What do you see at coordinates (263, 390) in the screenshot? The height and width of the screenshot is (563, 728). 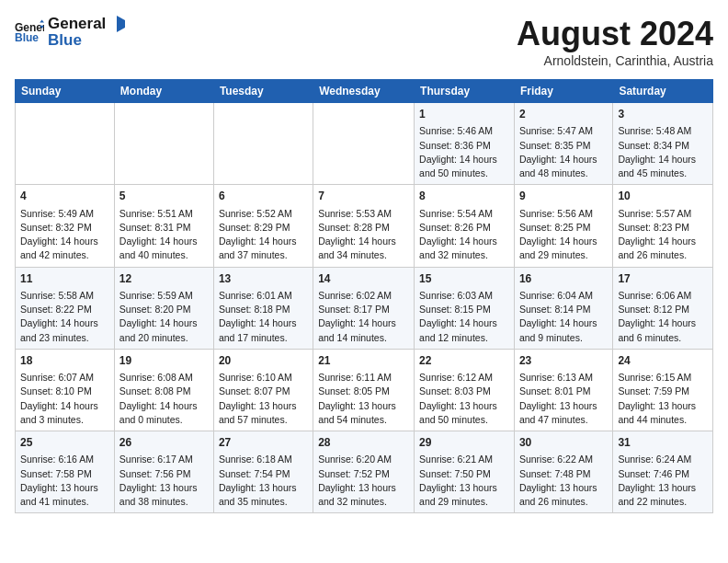 I see `calendar-cell: 20Sunrise: 6:10 AM Sunset: 8:07 PM Dayli…` at bounding box center [263, 390].